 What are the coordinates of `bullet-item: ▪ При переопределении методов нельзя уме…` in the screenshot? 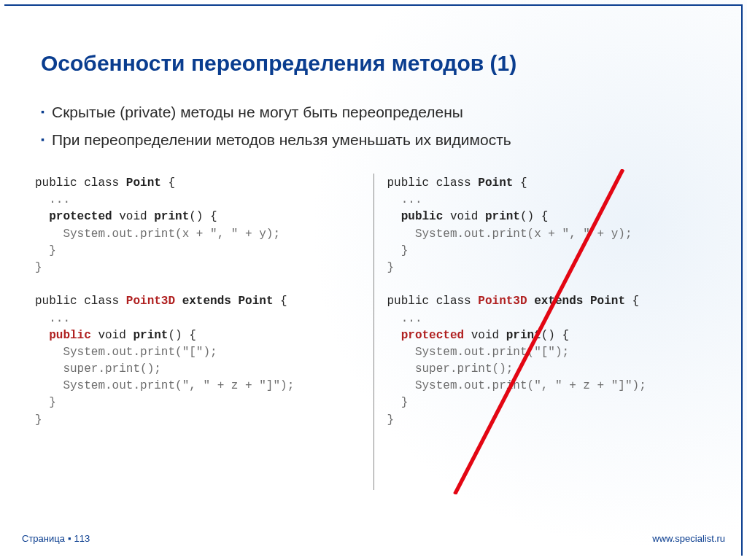 It's located at (379, 140).